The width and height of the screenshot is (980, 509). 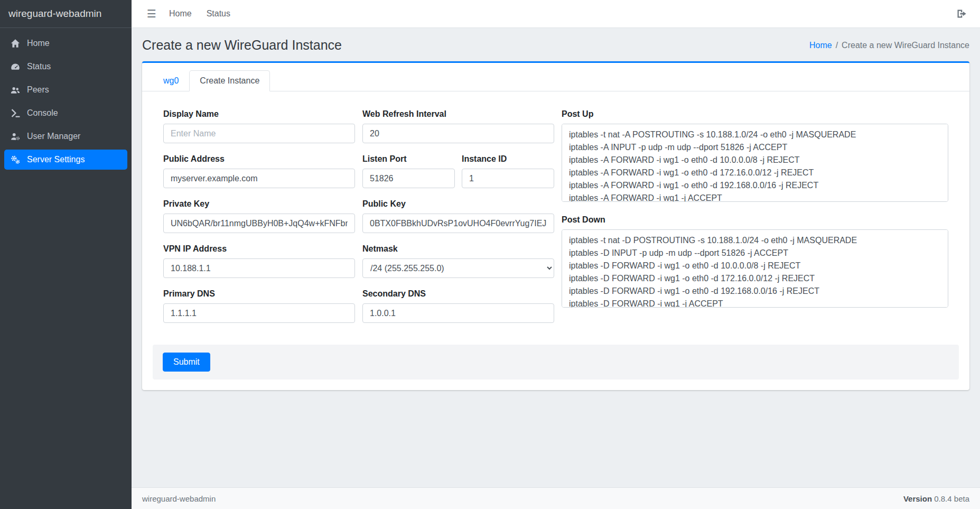 What do you see at coordinates (459, 249) in the screenshot?
I see `netmask-label: Netmask` at bounding box center [459, 249].